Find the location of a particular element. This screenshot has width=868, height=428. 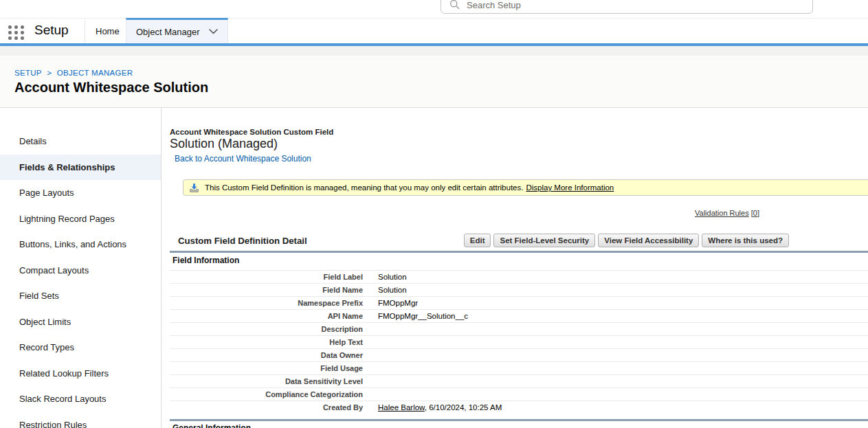

search-input is located at coordinates (635, 5).